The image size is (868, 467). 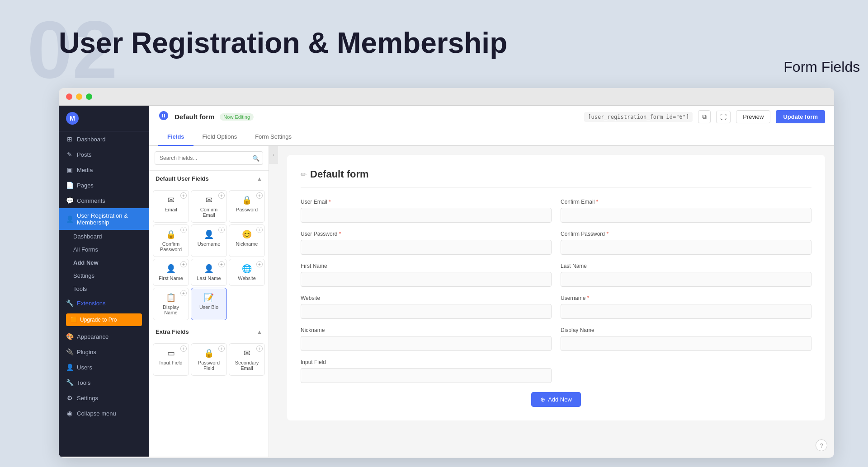 I want to click on update-form-button: Update form, so click(x=800, y=117).